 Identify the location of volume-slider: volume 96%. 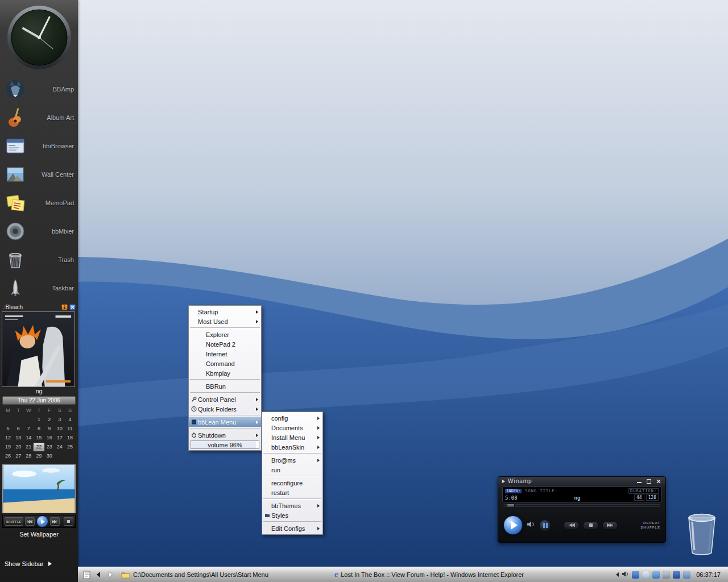
(225, 444).